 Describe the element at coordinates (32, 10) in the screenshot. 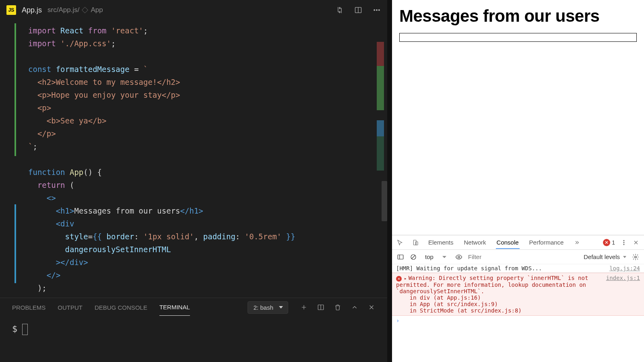

I see `editor-filename: App.js` at that location.